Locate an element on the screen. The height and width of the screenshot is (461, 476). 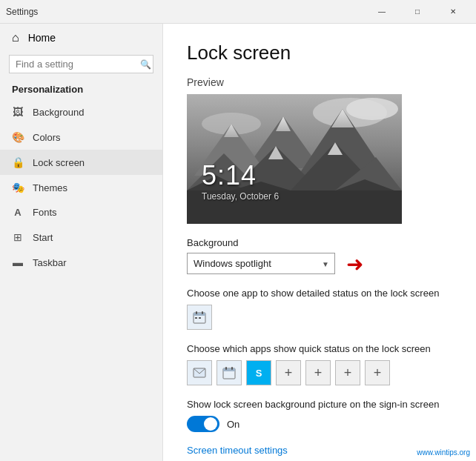
minimize-button: — is located at coordinates (382, 12).